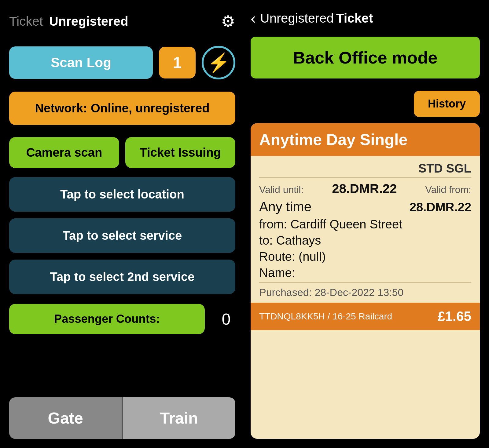 The width and height of the screenshot is (489, 448). Describe the element at coordinates (365, 169) in the screenshot. I see `ticket-std-sgl: STD SGL` at that location.